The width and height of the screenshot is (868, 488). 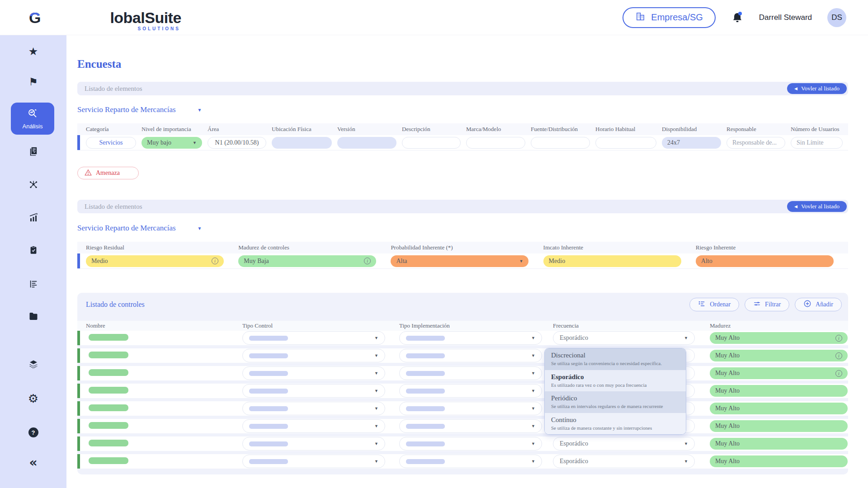 What do you see at coordinates (615, 377) in the screenshot?
I see `option-label: Esporádico` at bounding box center [615, 377].